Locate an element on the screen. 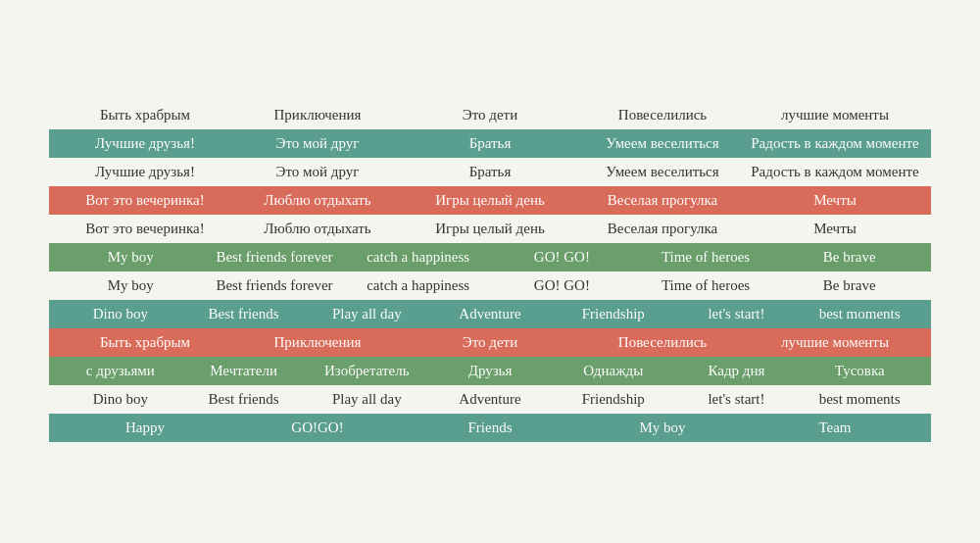  cell-10-0: Dino boy is located at coordinates (121, 400).